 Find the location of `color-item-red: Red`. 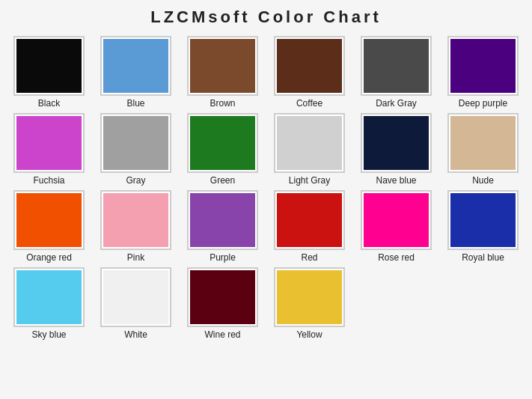

color-item-red: Red is located at coordinates (310, 226).